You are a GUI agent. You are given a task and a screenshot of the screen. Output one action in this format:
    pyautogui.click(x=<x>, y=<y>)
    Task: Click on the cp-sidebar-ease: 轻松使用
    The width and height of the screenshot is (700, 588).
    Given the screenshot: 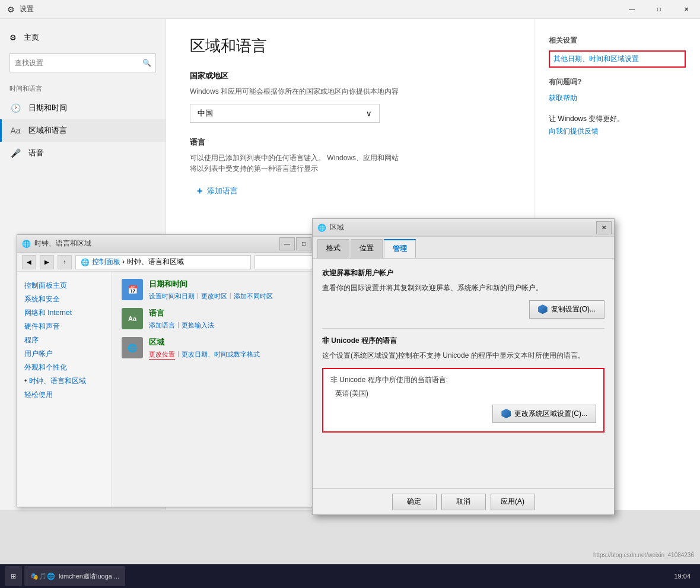 What is the action you would take?
    pyautogui.click(x=64, y=395)
    